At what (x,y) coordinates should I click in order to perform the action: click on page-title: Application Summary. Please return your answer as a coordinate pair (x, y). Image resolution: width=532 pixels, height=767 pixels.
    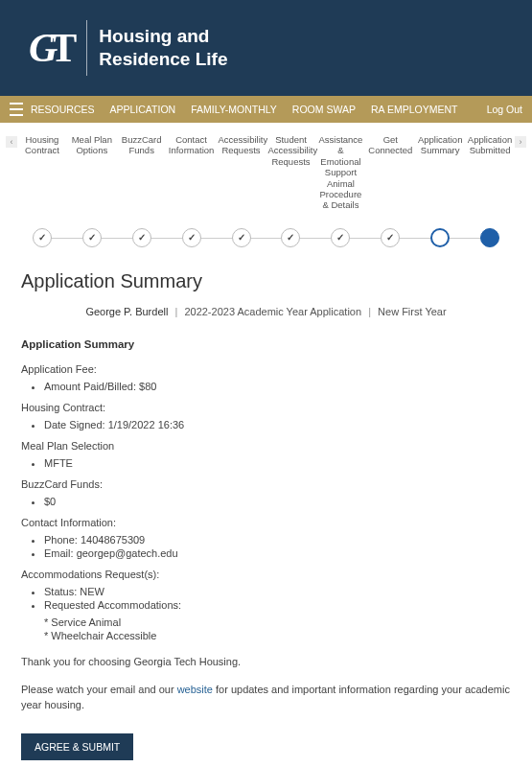
    Looking at the image, I should click on (266, 282).